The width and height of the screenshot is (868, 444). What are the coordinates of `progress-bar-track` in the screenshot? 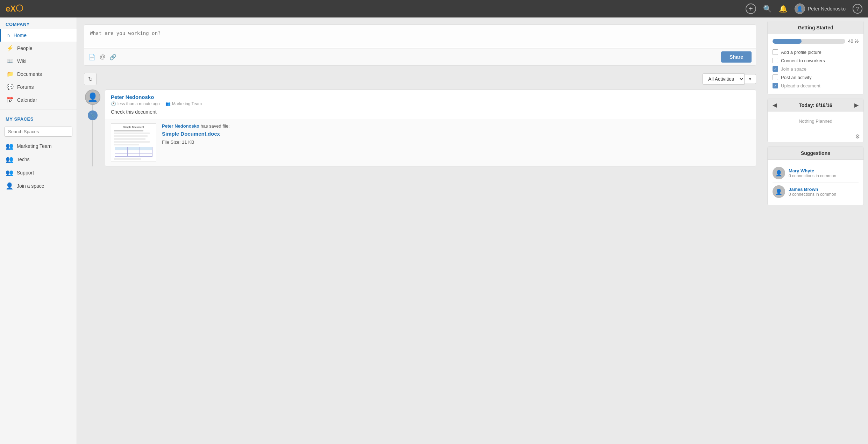 It's located at (809, 41).